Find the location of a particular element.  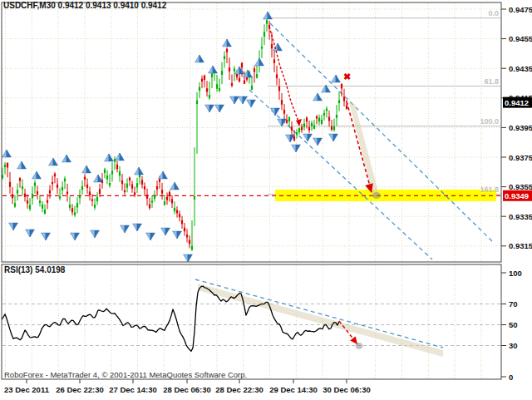

time-label: 30 Dec 06:30 is located at coordinates (347, 389).